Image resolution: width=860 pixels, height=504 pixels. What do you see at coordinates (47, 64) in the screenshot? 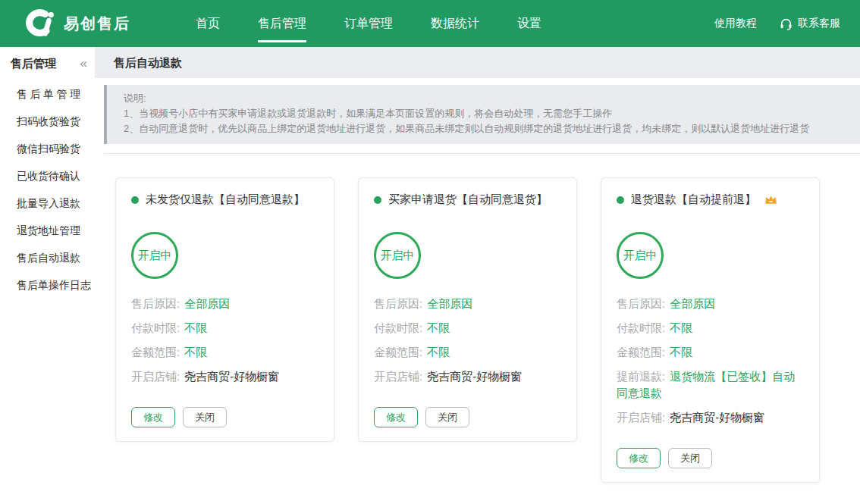
I see `sidebar-header: 售后管理 «` at bounding box center [47, 64].